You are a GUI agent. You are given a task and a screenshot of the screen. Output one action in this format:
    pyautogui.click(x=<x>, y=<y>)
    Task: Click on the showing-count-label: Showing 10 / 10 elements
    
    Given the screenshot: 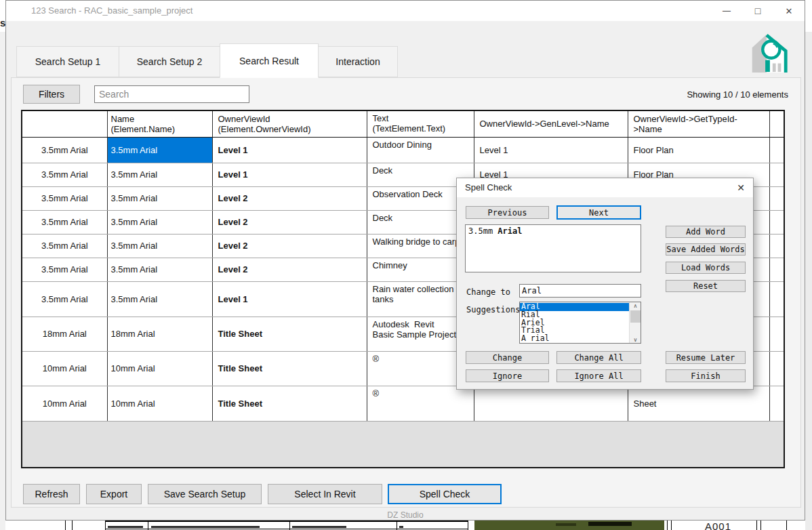 What is the action you would take?
    pyautogui.click(x=737, y=95)
    